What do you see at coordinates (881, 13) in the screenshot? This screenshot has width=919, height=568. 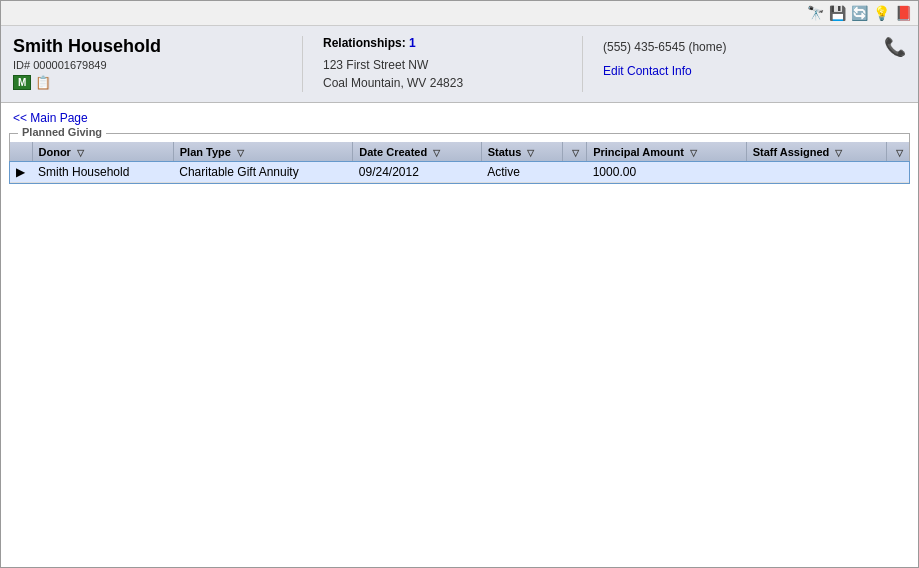 I see `lightbulb-icon: 💡` at bounding box center [881, 13].